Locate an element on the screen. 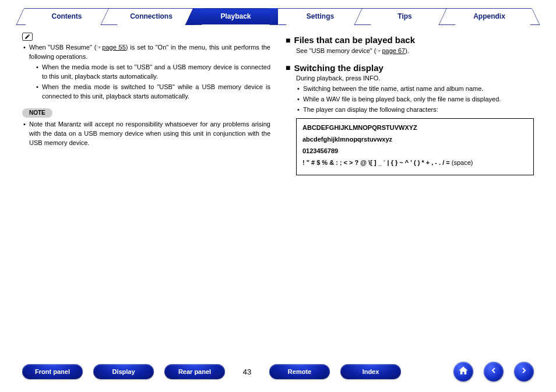  home-icon is located at coordinates (463, 372).